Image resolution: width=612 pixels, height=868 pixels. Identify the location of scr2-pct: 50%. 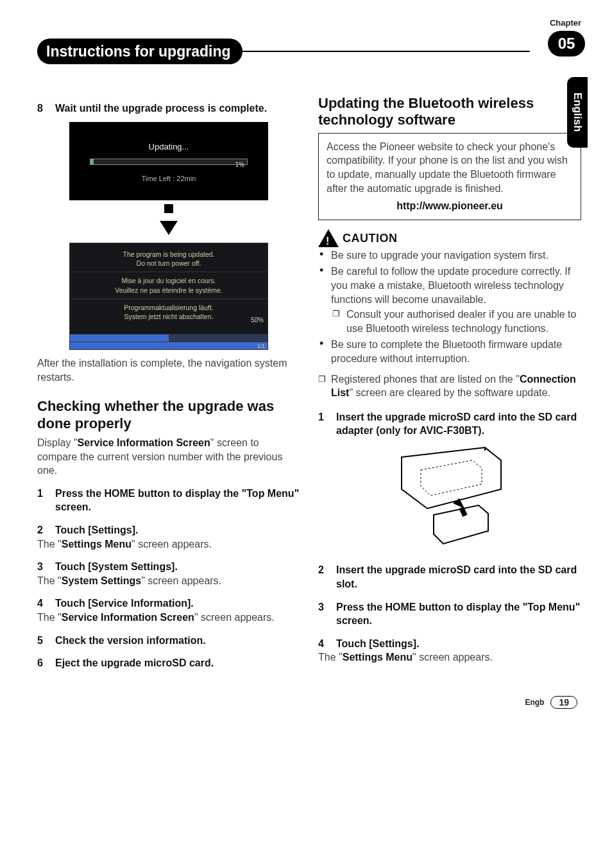
(257, 320).